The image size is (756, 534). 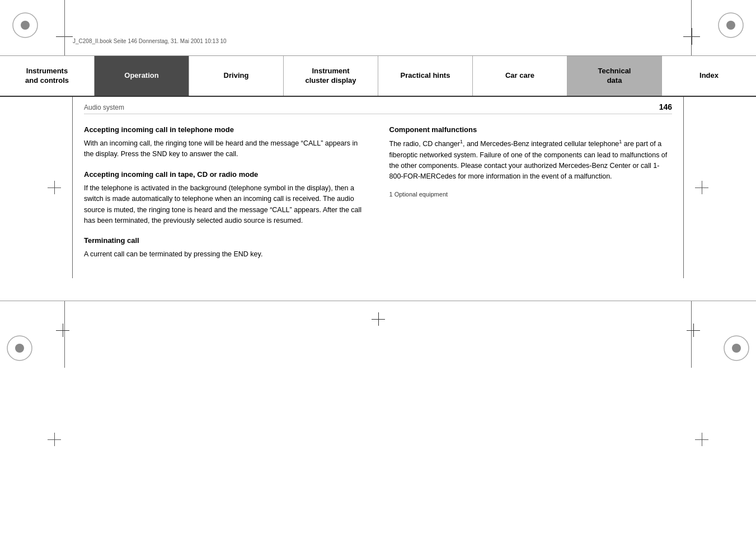 What do you see at coordinates (736, 348) in the screenshot?
I see `bottom-right-ornament` at bounding box center [736, 348].